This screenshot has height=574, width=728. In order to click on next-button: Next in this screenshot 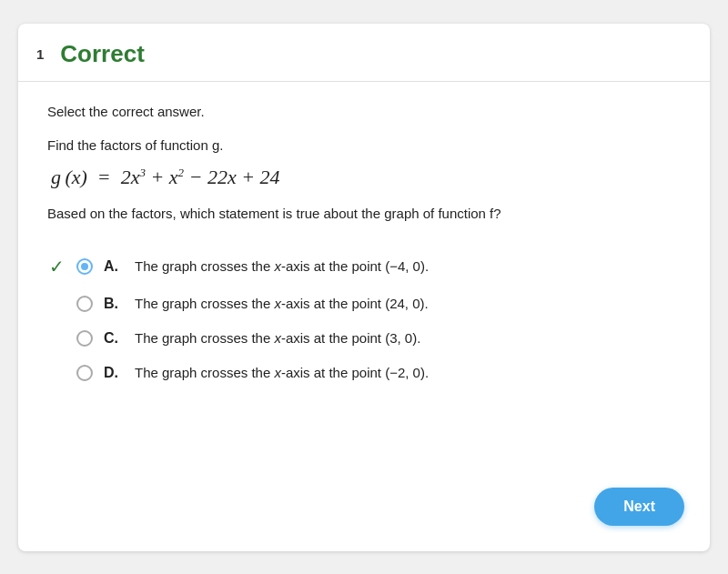, I will do `click(639, 507)`.